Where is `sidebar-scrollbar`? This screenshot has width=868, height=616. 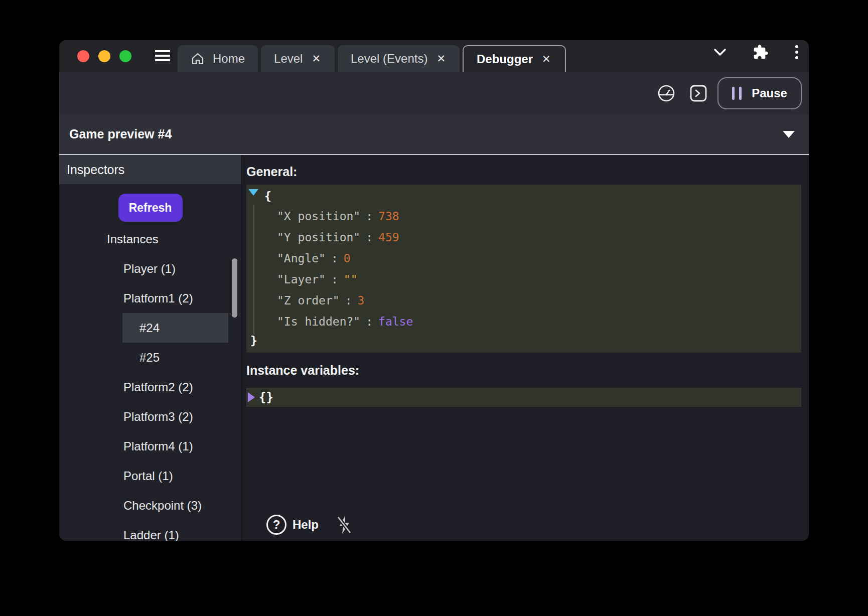
sidebar-scrollbar is located at coordinates (235, 288).